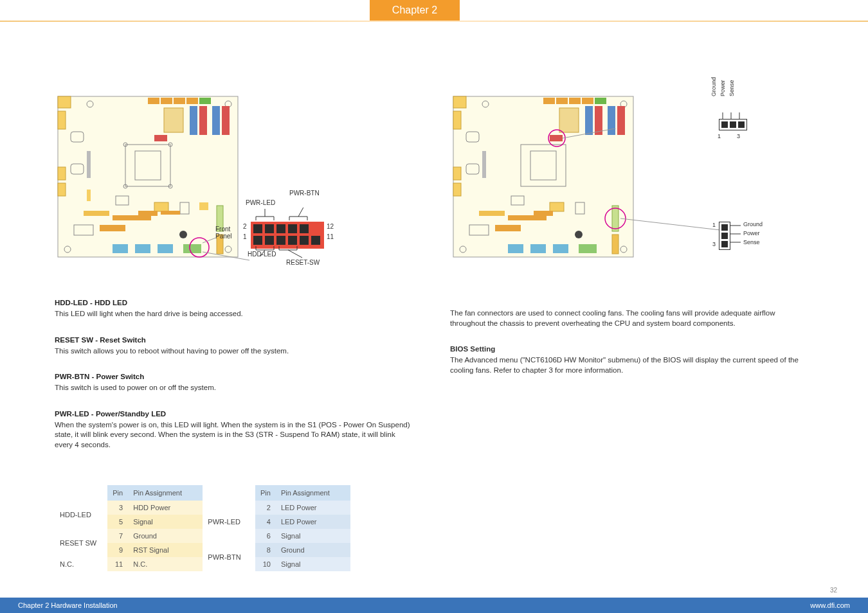 This screenshot has height=613, width=868. I want to click on label-sense: Sense, so click(752, 242).